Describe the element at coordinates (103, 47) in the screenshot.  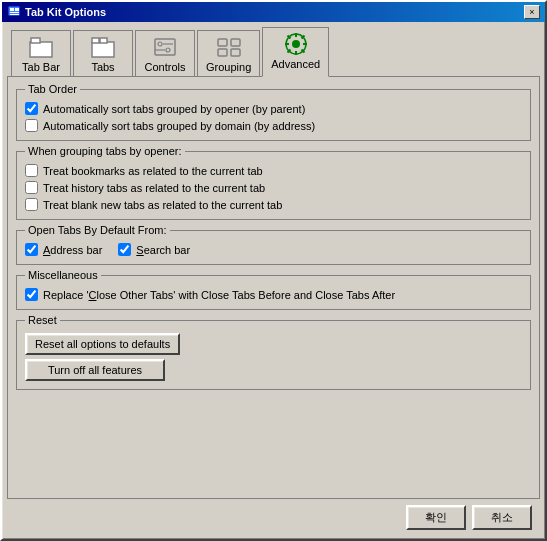
I see `tabs-icon-svg` at that location.